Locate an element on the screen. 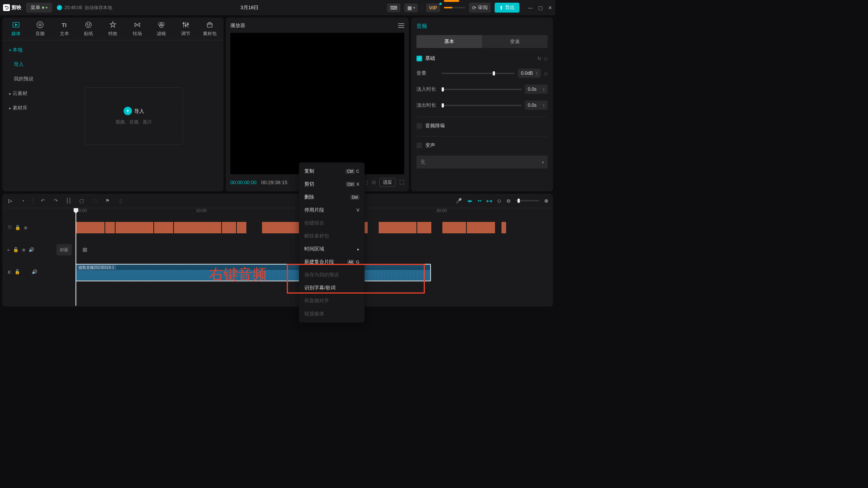 This screenshot has height=488, width=868. maximize-button: ▢ is located at coordinates (540, 8).